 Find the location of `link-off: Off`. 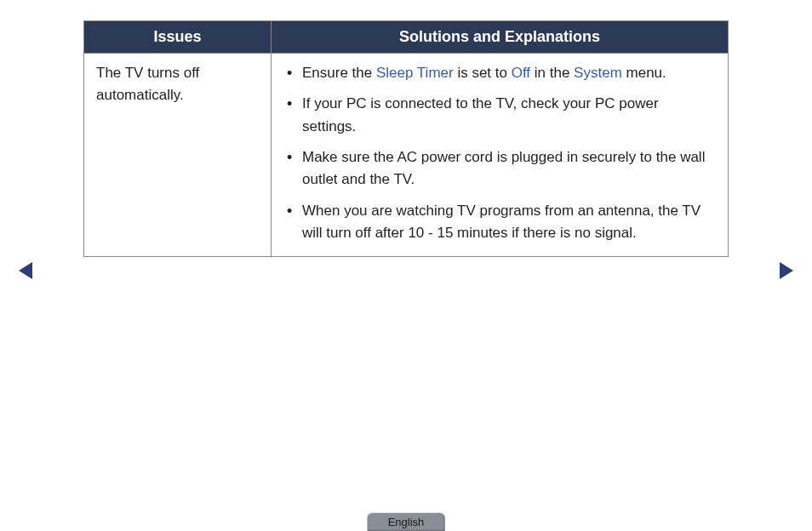

link-off: Off is located at coordinates (521, 73).